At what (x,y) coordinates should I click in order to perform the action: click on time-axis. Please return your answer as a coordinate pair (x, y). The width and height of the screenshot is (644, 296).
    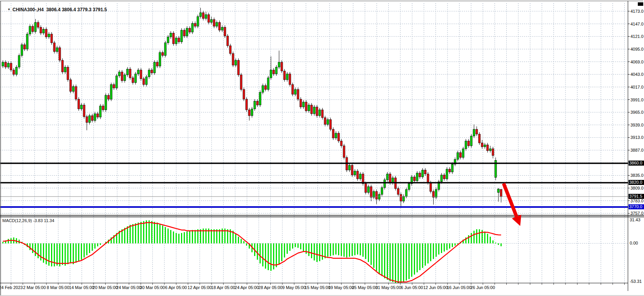
    Looking at the image, I should click on (314, 287).